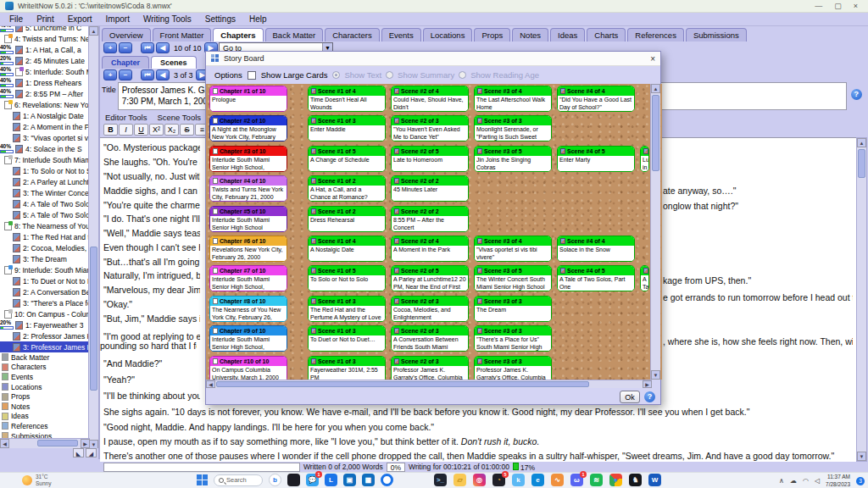  Describe the element at coordinates (248, 98) in the screenshot. I see `chapter-card-1: Chapter #1 of 10Prologue` at that location.